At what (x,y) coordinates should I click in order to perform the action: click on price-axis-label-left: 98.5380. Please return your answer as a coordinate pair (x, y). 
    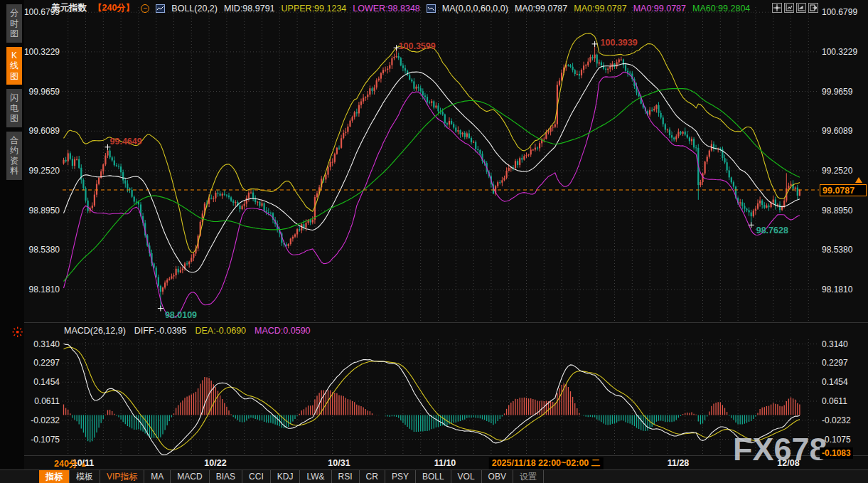
    Looking at the image, I should click on (41, 250).